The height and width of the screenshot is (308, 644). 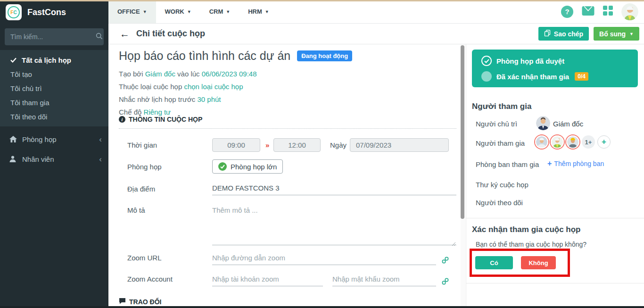 I want to click on participants-label: Người tham gia, so click(x=500, y=143).